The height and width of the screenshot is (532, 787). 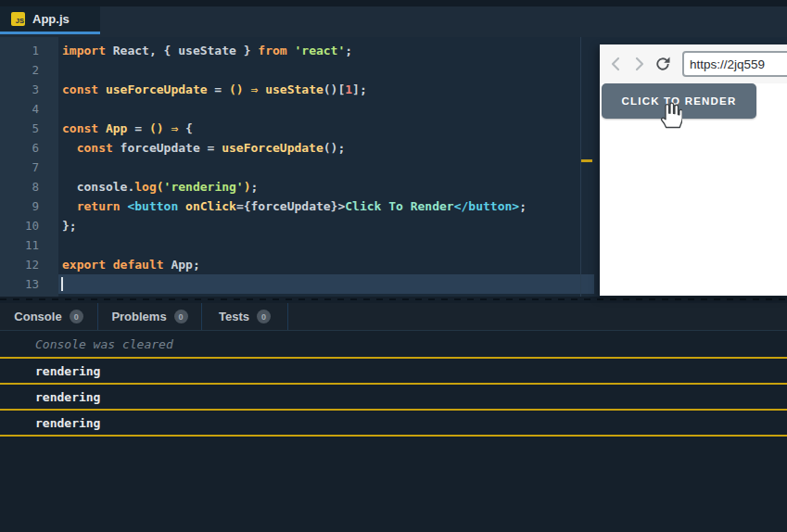 I want to click on line-number: 11, so click(x=19, y=245).